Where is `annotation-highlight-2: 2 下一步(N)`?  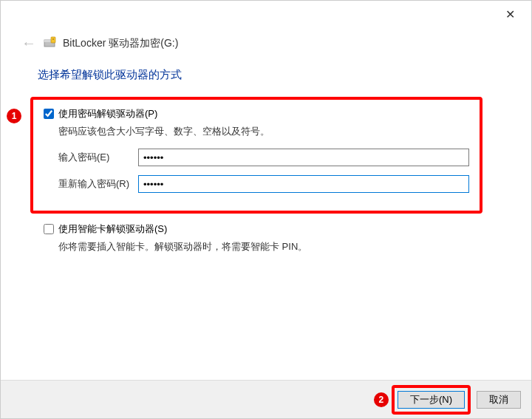
annotation-highlight-2: 2 下一步(N) is located at coordinates (432, 400).